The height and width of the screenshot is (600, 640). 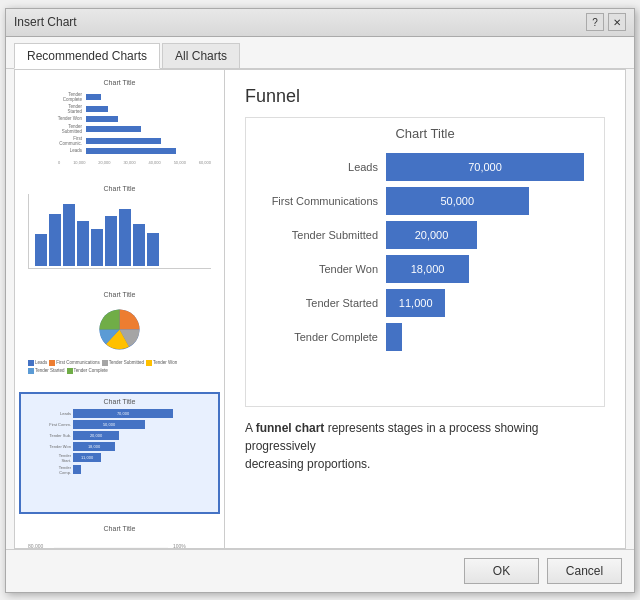 I want to click on dialog-title: Insert Chart, so click(x=46, y=22).